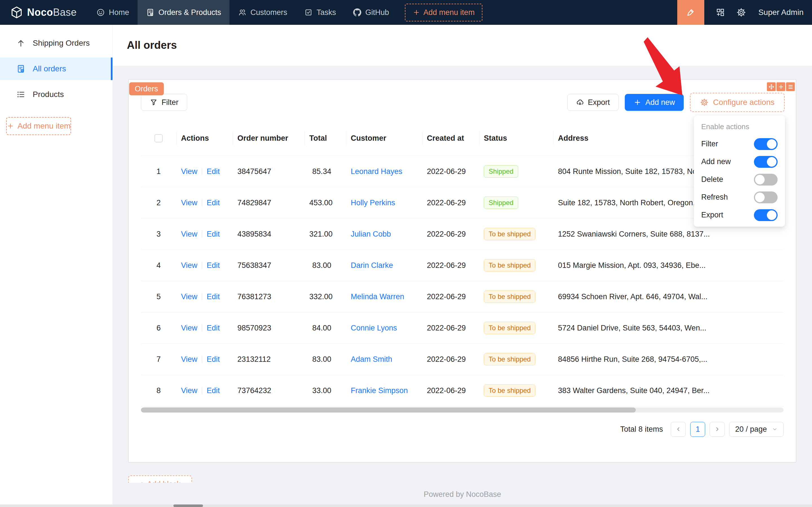 The height and width of the screenshot is (507, 812). I want to click on gear-icon, so click(741, 12).